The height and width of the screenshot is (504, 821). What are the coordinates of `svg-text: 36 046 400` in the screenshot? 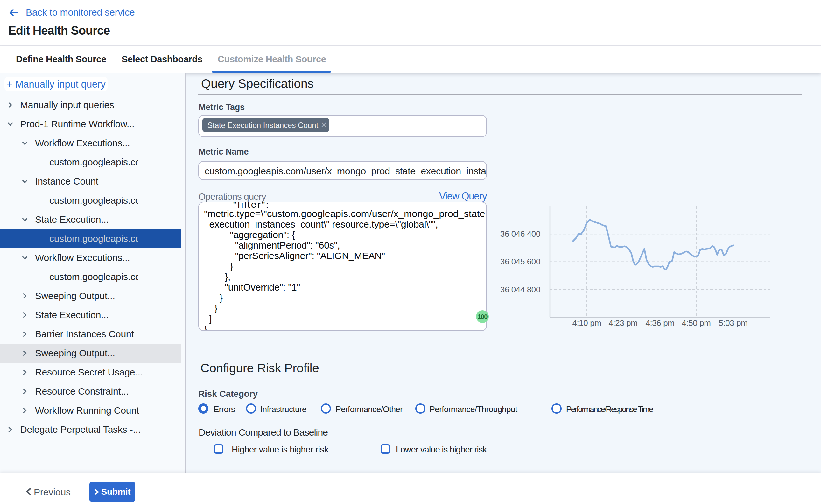 It's located at (520, 234).